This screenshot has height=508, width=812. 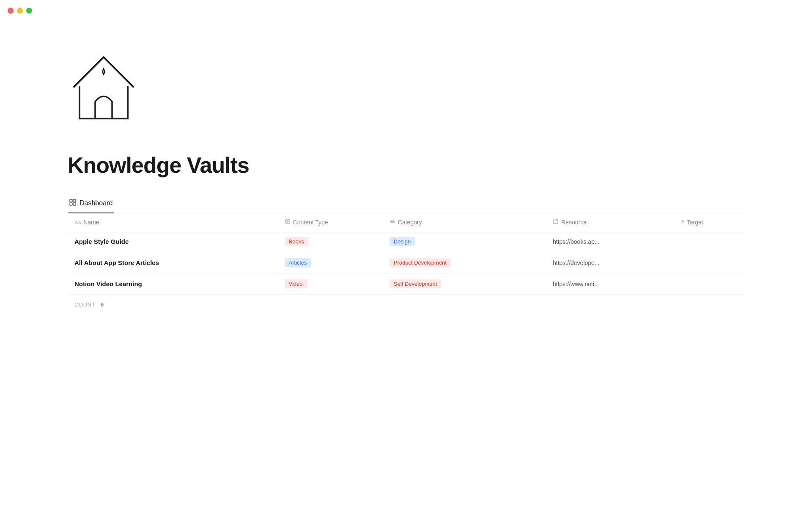 What do you see at coordinates (20, 11) in the screenshot?
I see `minimize-button` at bounding box center [20, 11].